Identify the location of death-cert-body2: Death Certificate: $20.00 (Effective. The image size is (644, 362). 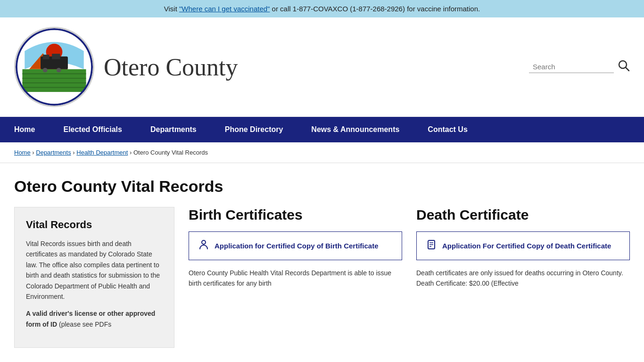
(523, 283).